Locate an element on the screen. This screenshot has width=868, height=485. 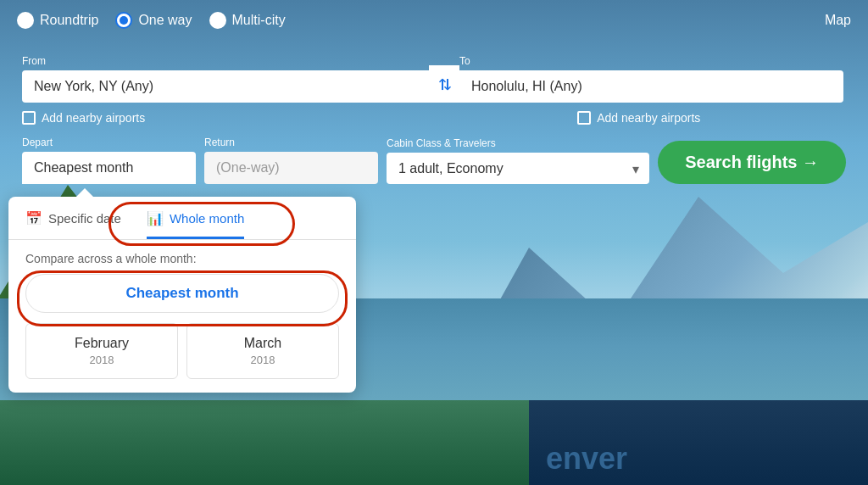
month-options: February 2018 March 2018 is located at coordinates (182, 358).